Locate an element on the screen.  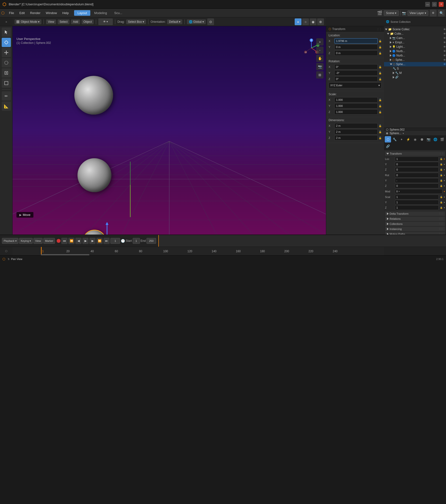
editor-type-btn: ⚙ is located at coordinates (433, 13).